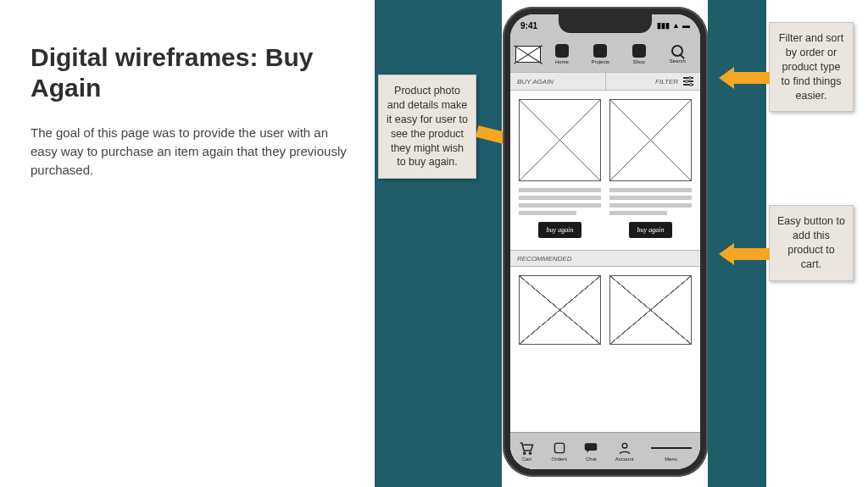 The width and height of the screenshot is (868, 487). Describe the element at coordinates (591, 451) in the screenshot. I see `bottom-chat: Chat` at that location.